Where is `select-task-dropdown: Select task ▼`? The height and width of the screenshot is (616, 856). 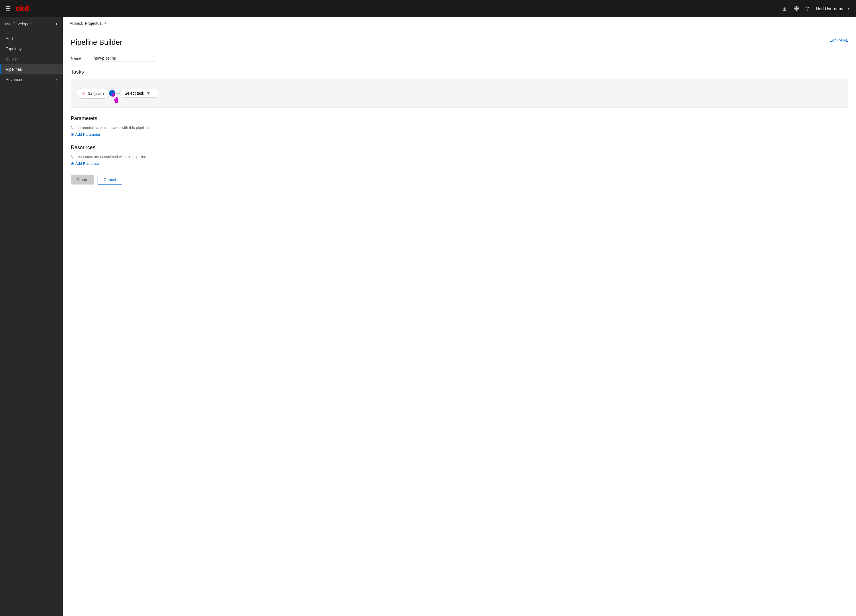
select-task-dropdown: Select task ▼ is located at coordinates (140, 94).